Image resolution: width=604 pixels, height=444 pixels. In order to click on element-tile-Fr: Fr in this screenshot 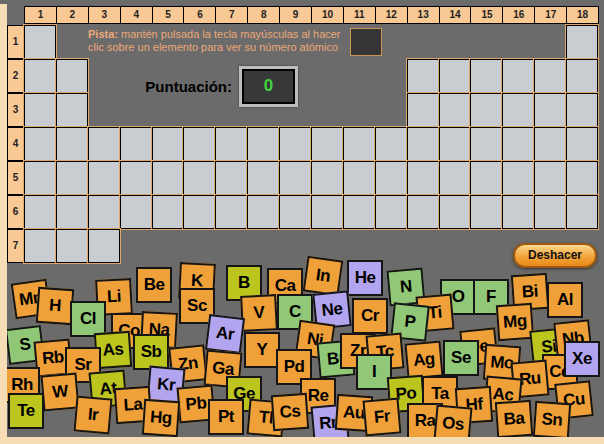, I will do `click(382, 416)`.